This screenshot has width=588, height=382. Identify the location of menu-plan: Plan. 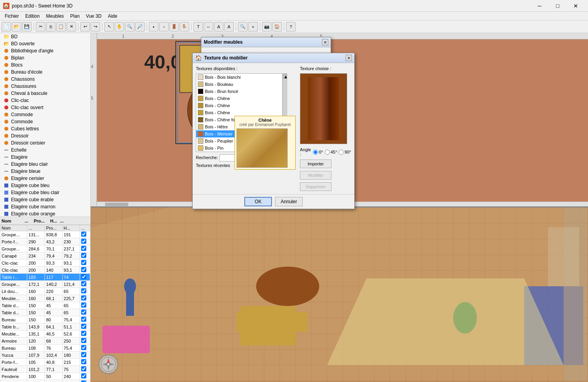
(75, 16).